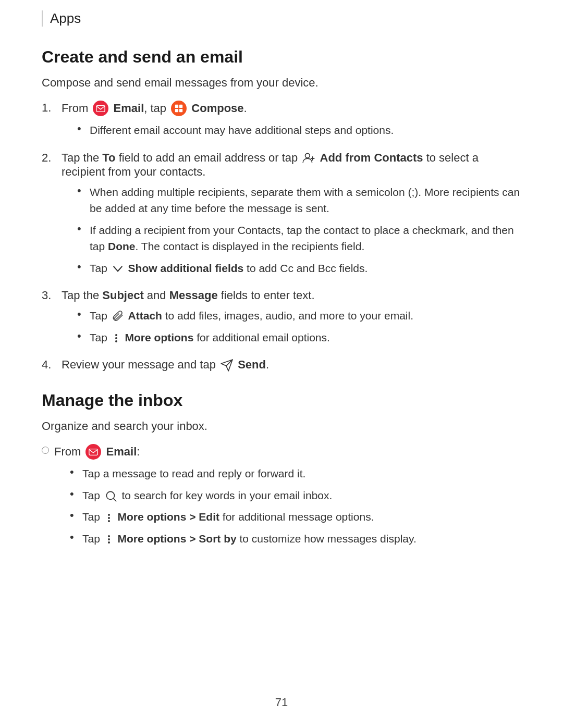  I want to click on step-1-num: 1., so click(50, 108).